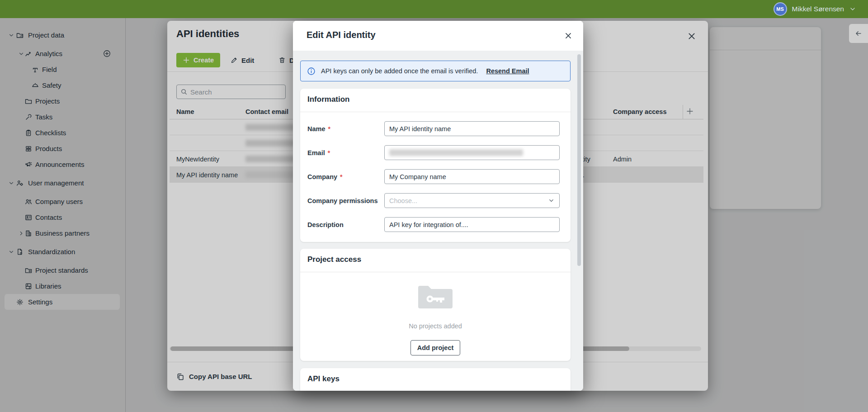  What do you see at coordinates (472, 128) in the screenshot?
I see `name-field` at bounding box center [472, 128].